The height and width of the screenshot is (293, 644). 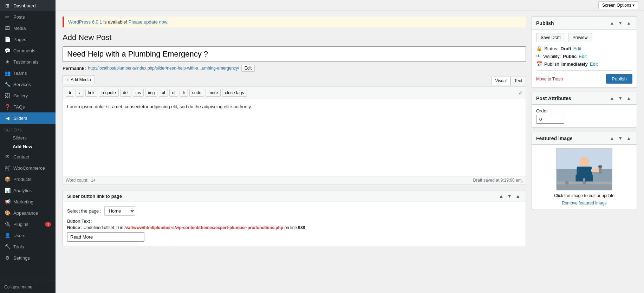 I want to click on sidebar-item-sliders: ◀ Sliders, so click(x=28, y=118).